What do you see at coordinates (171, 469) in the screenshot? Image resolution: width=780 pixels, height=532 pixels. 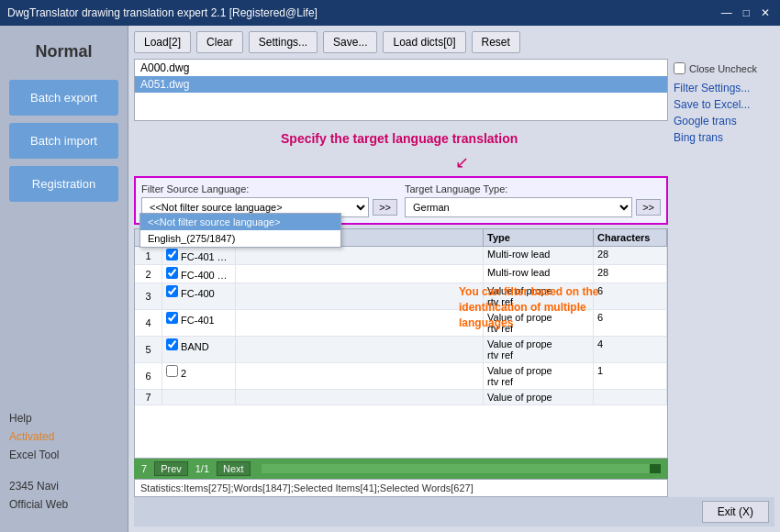 I see `prev-btn: Prev` at bounding box center [171, 469].